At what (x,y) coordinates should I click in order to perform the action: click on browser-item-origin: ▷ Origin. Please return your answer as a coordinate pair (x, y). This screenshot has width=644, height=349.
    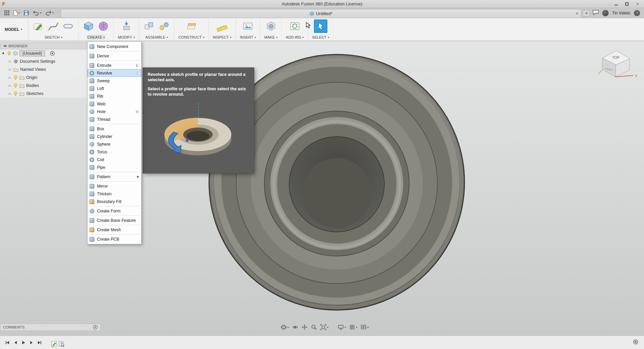
    Looking at the image, I should click on (44, 78).